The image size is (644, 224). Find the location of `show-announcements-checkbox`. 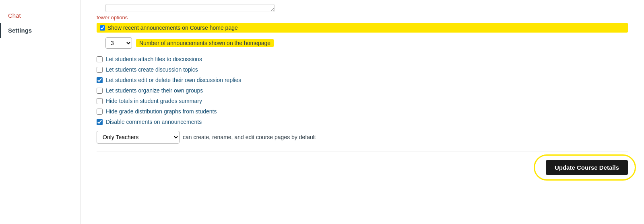

show-announcements-checkbox is located at coordinates (102, 28).